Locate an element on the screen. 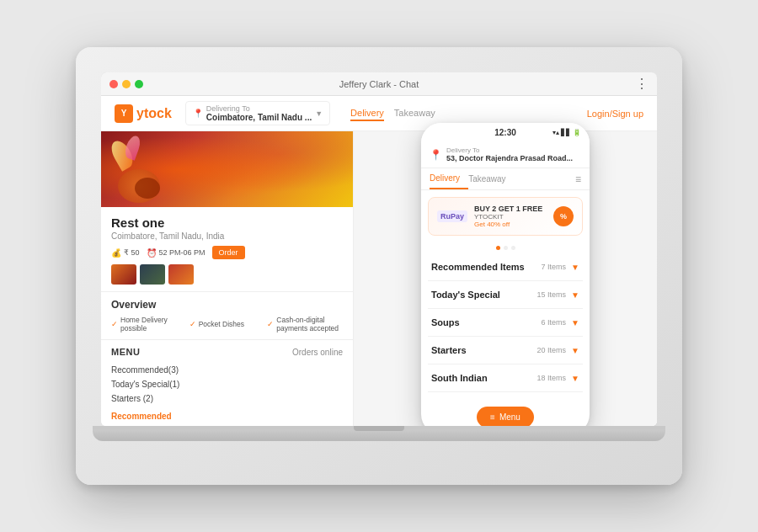 The image size is (758, 532). feature-3-text: Cash-on-digital payments accepted is located at coordinates (310, 324).